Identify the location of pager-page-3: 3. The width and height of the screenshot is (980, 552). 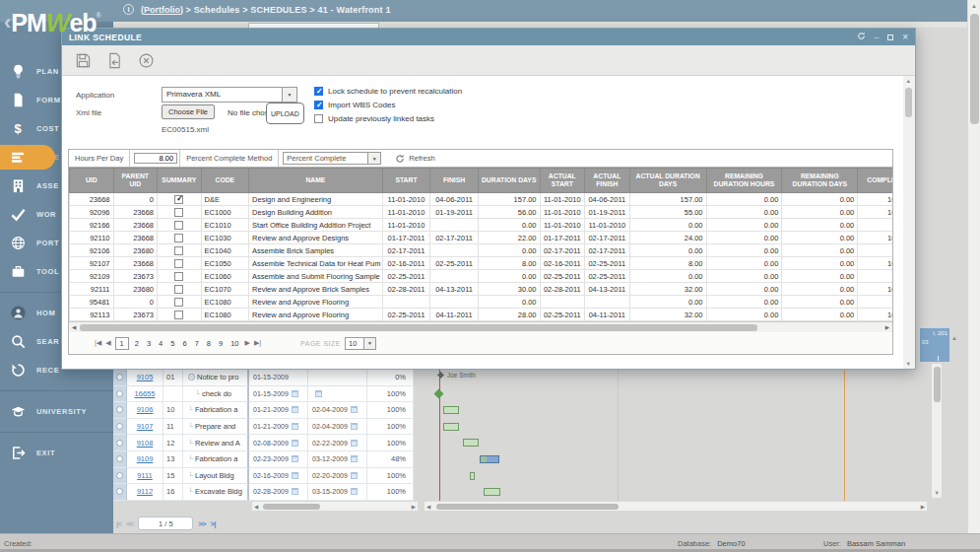
(149, 343).